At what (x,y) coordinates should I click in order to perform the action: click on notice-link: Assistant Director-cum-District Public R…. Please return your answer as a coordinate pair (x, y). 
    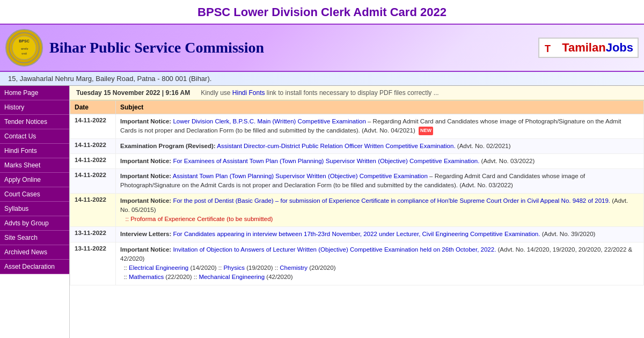
    Looking at the image, I should click on (336, 146).